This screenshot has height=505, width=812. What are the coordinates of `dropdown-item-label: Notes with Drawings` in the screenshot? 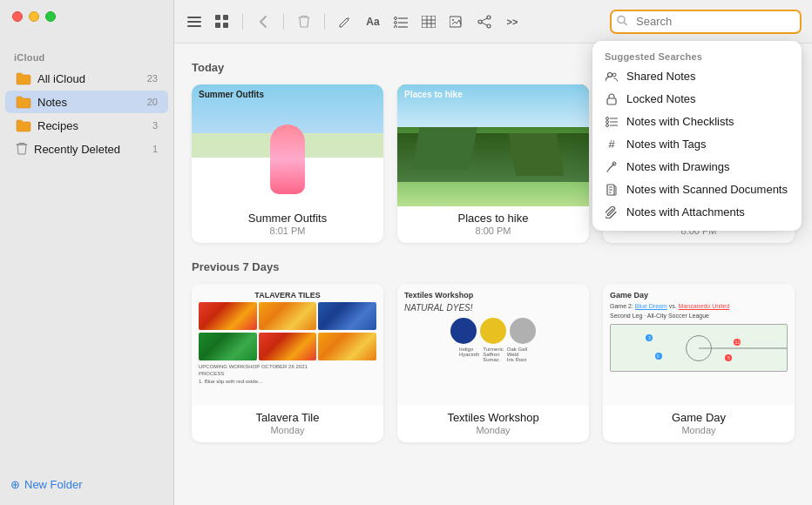 It's located at (678, 167).